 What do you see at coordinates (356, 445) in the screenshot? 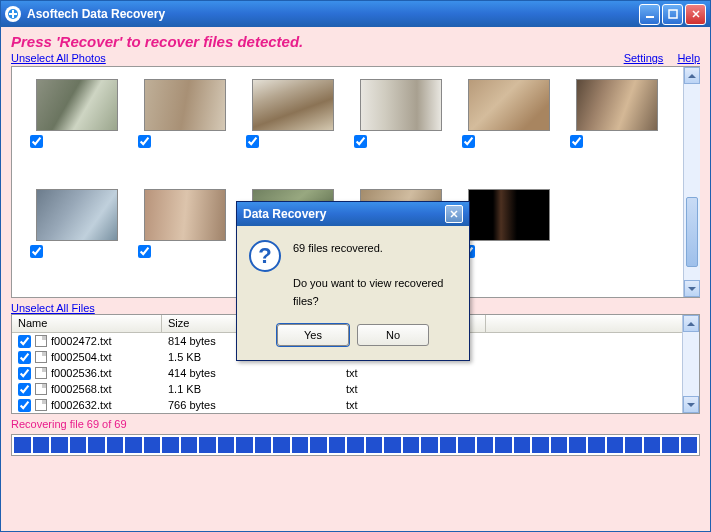
I see `progress-bar` at bounding box center [356, 445].